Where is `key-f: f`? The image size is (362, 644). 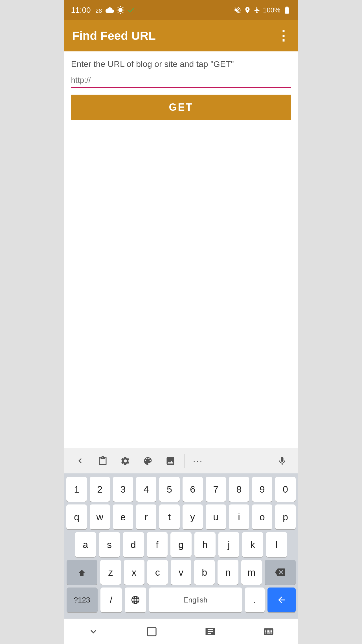 key-f: f is located at coordinates (157, 545).